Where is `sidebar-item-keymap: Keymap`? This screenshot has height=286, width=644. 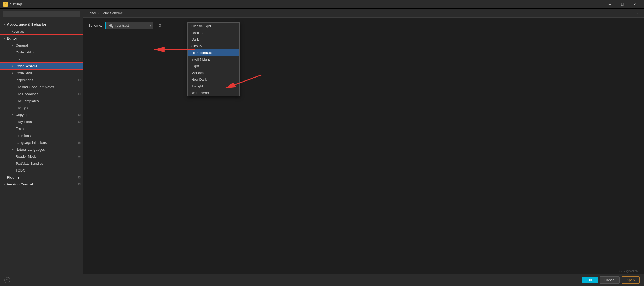 sidebar-item-keymap: Keymap is located at coordinates (41, 31).